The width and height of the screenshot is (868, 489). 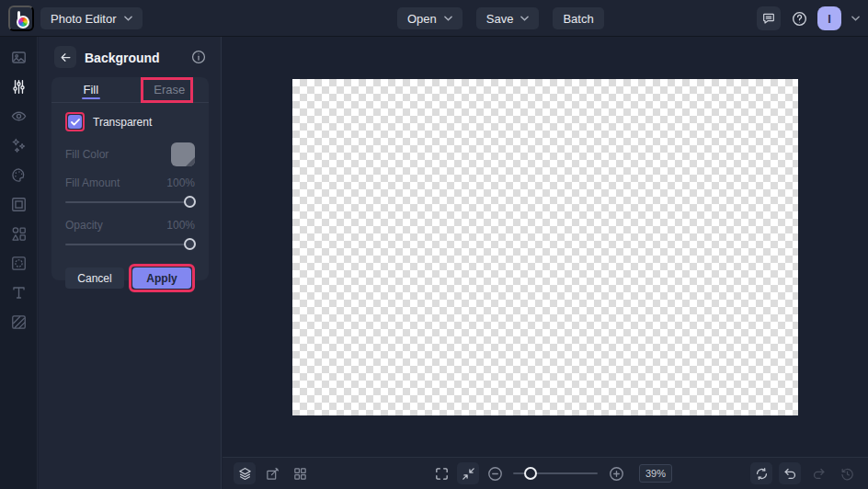 I want to click on apply-annotation-box: Apply, so click(x=162, y=278).